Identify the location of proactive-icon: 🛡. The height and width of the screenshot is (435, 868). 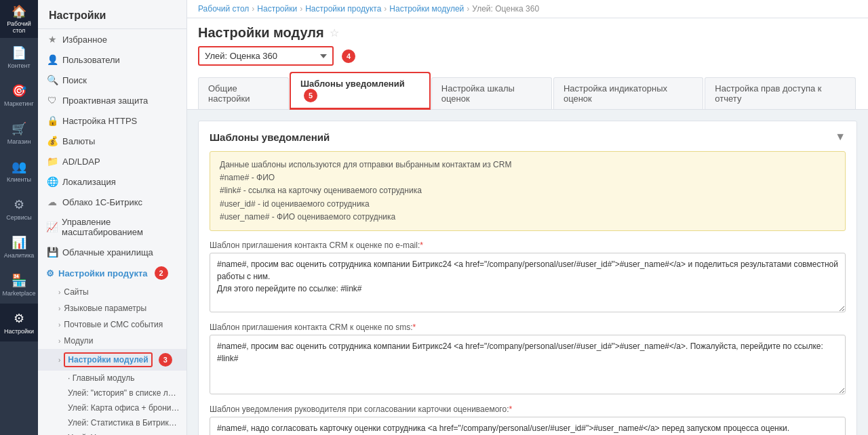
(52, 100).